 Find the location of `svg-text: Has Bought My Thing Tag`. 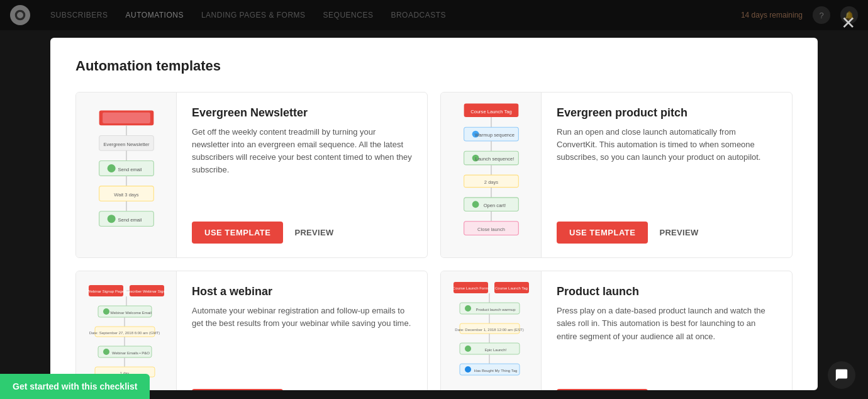

svg-text: Has Bought My Thing Tag is located at coordinates (496, 371).